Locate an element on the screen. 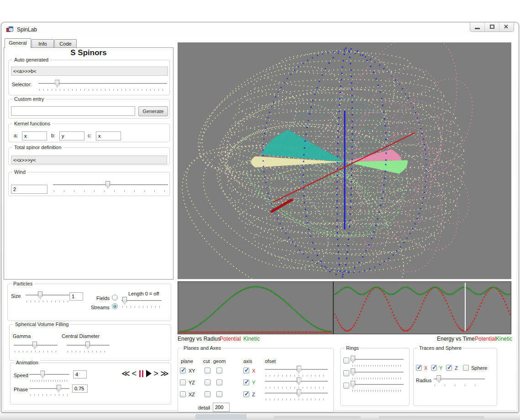 The width and height of the screenshot is (520, 420). speed-slider is located at coordinates (49, 376).